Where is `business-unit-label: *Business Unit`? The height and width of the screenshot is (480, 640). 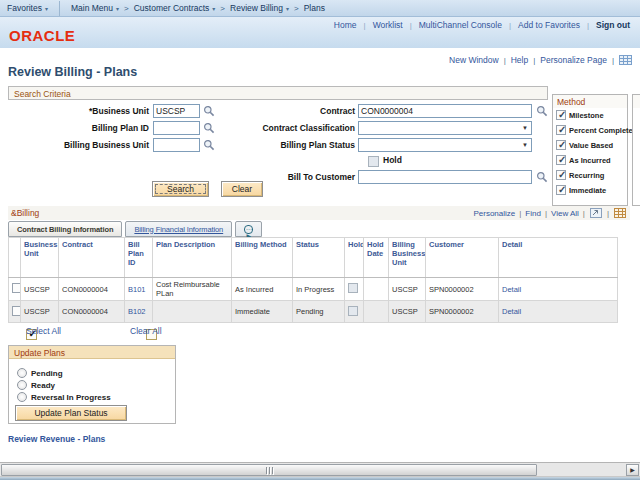 business-unit-label: *Business Unit is located at coordinates (74, 111).